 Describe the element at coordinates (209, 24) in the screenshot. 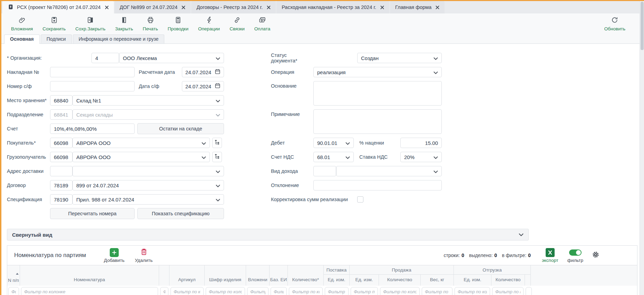

I see `operations-button: Операции` at that location.